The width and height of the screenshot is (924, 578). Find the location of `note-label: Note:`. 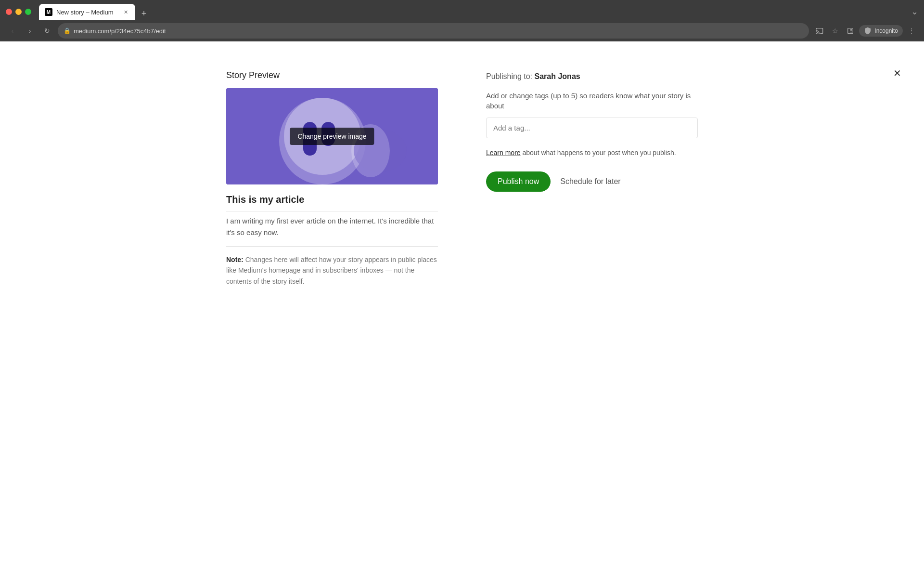

note-label: Note: is located at coordinates (235, 260).